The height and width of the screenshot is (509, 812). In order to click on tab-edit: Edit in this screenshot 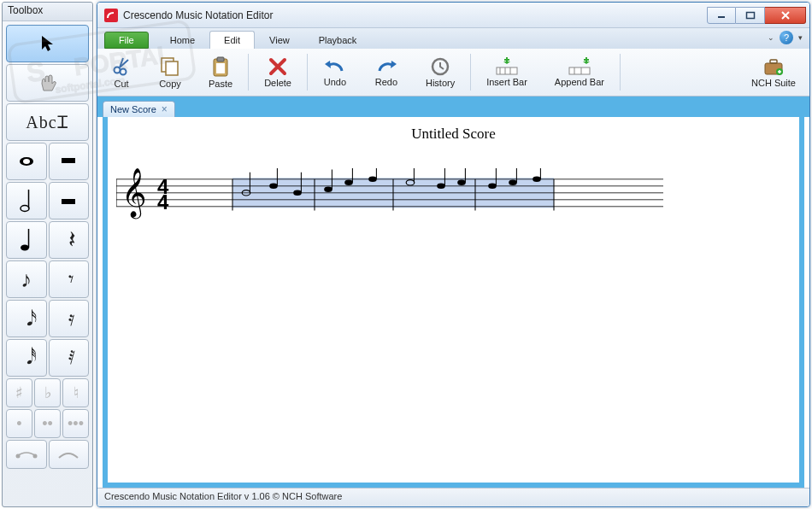, I will do `click(232, 39)`.